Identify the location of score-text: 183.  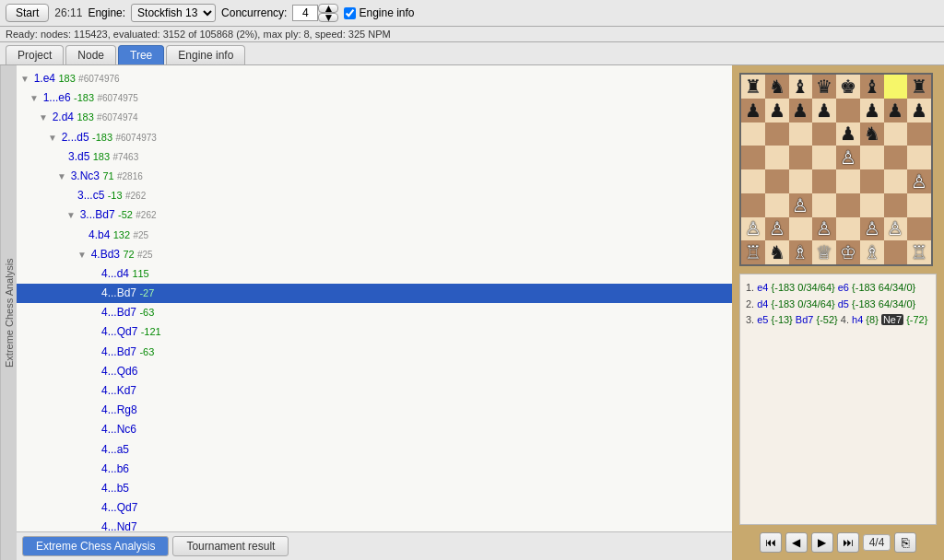
(66, 78).